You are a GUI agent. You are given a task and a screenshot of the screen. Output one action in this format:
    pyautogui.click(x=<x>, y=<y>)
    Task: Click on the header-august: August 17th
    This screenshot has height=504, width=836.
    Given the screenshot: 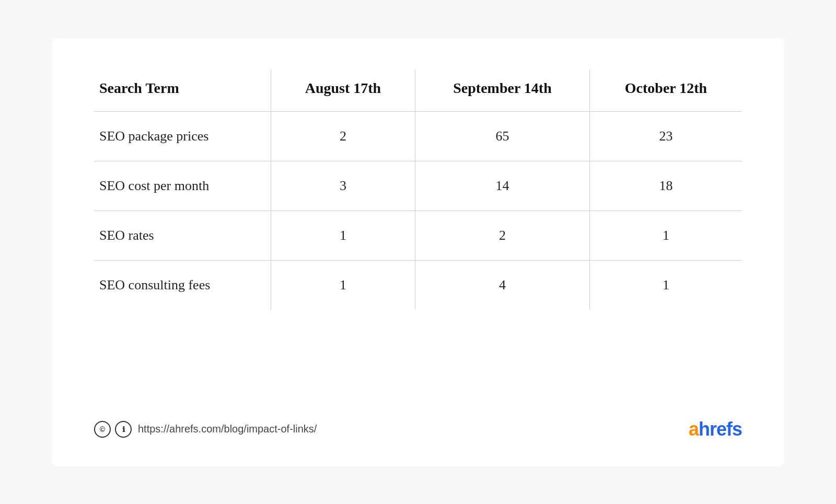 What is the action you would take?
    pyautogui.click(x=343, y=91)
    